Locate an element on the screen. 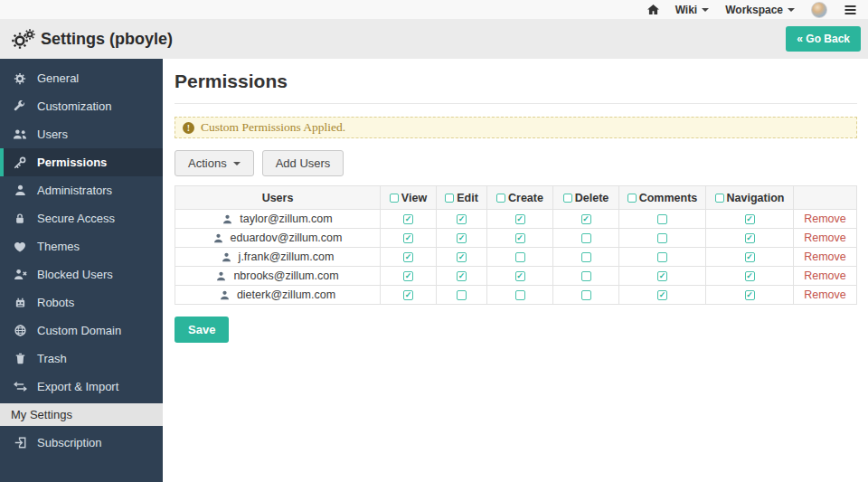 The width and height of the screenshot is (868, 482). select-all-navigation-checkbox is located at coordinates (720, 198).